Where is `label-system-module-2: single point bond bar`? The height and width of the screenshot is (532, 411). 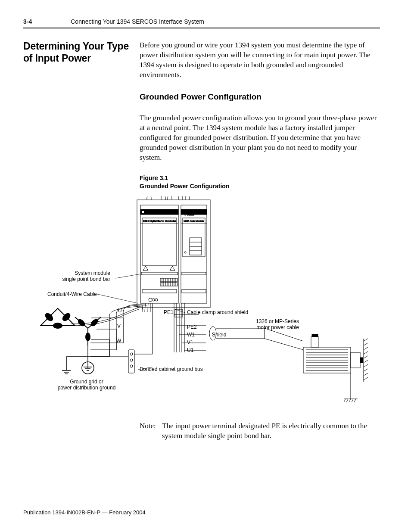 label-system-module-2: single point bond bar is located at coordinates (86, 280).